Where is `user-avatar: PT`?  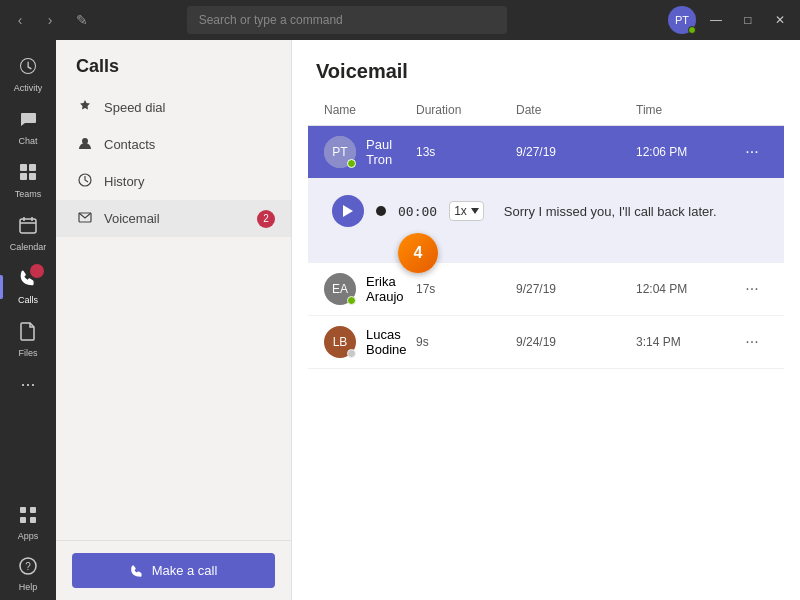 user-avatar: PT is located at coordinates (682, 20).